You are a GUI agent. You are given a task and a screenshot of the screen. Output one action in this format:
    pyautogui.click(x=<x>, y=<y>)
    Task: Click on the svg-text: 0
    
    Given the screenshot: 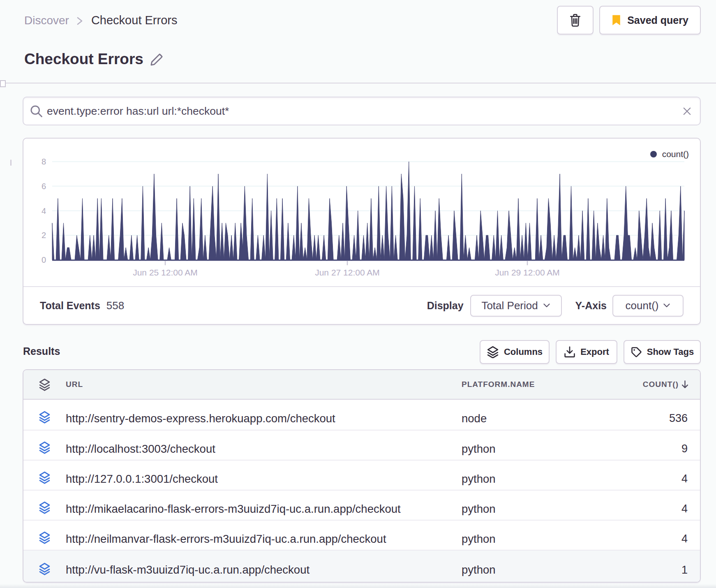 What is the action you would take?
    pyautogui.click(x=44, y=260)
    